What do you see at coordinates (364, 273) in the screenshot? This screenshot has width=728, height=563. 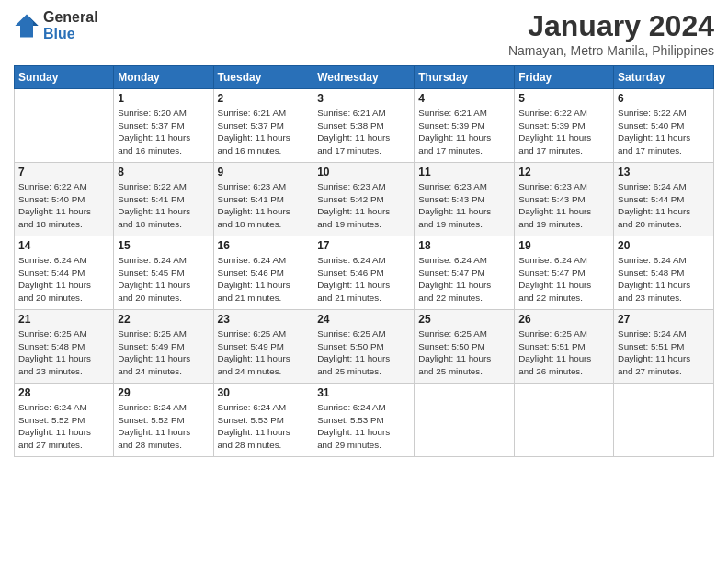 I see `calendar-week-row: 14Sunrise: 6:24 AMSunset: 5:44 PMDayligh…` at bounding box center [364, 273].